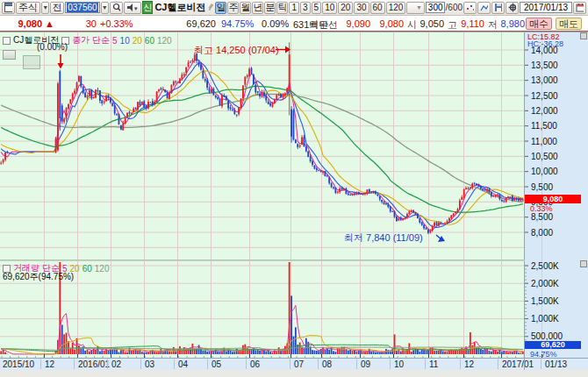 This screenshot has width=588, height=377. Describe the element at coordinates (237, 24) in the screenshot. I see `volume-ratio: 94.75%` at that location.